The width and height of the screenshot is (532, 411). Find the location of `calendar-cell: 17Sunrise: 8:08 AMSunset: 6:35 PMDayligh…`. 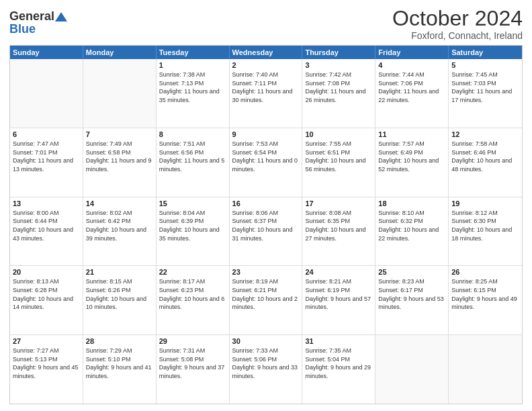

calendar-cell: 17Sunrise: 8:08 AMSunset: 6:35 PMDayligh… is located at coordinates (339, 232).